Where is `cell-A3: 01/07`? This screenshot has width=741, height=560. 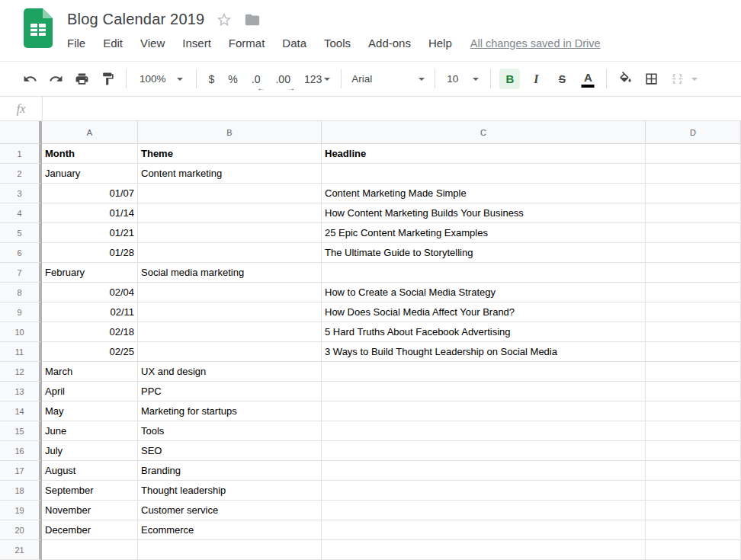
cell-A3: 01/07 is located at coordinates (90, 194).